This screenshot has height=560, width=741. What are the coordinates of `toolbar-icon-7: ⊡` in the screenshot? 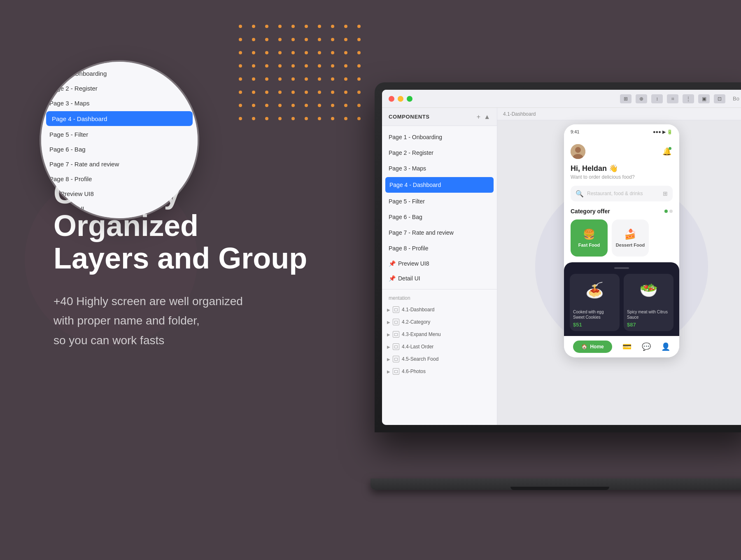 It's located at (720, 99).